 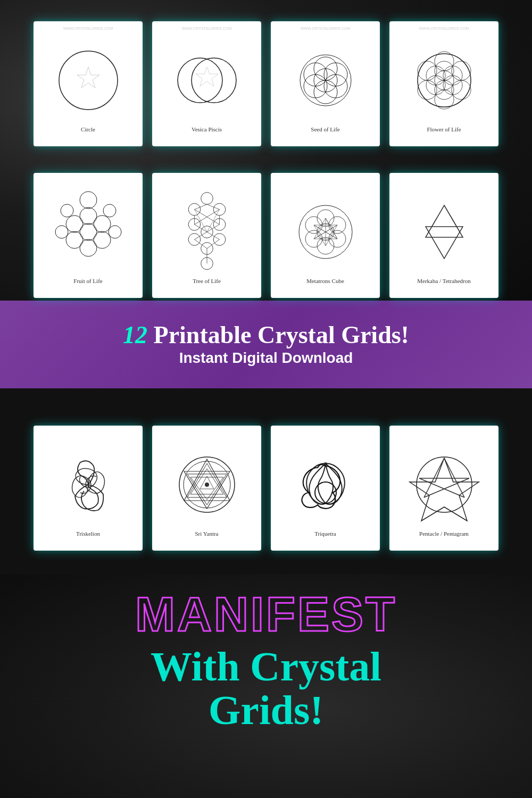 I want to click on card-merkaba: Merkaba / Tetrahedron, so click(x=444, y=235).